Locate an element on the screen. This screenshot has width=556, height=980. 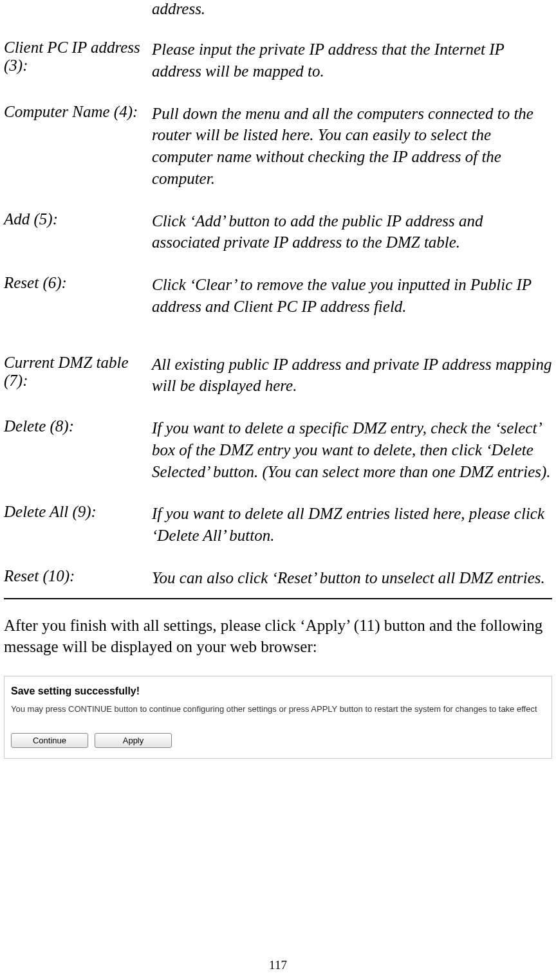
definition-description: All existing public IP address and priva… is located at coordinates (352, 376).